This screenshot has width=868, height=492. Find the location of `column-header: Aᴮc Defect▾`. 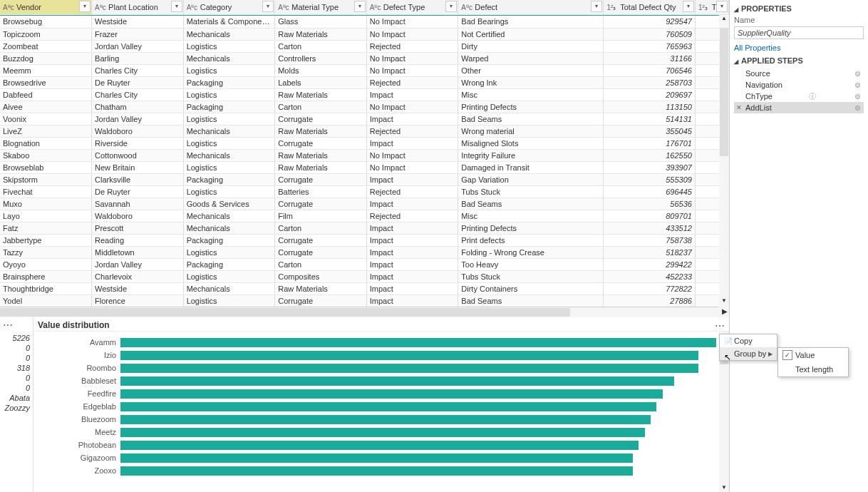

column-header: Aᴮc Defect▾ is located at coordinates (531, 7).